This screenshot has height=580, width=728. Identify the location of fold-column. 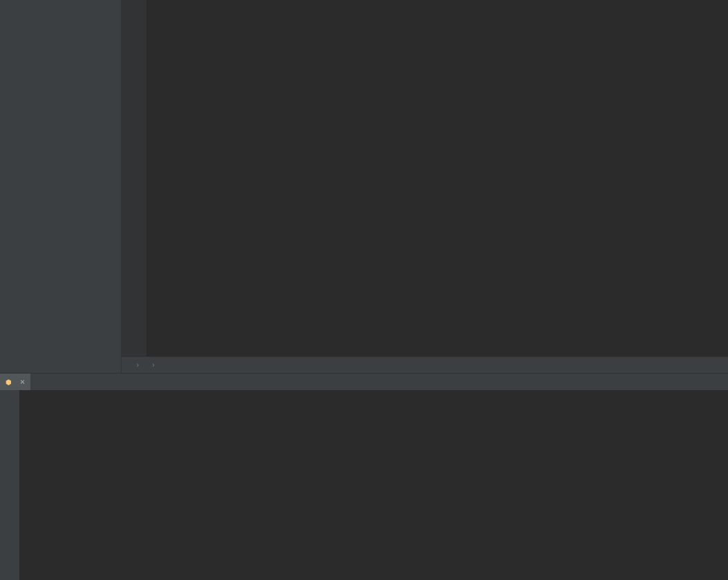
(140, 178).